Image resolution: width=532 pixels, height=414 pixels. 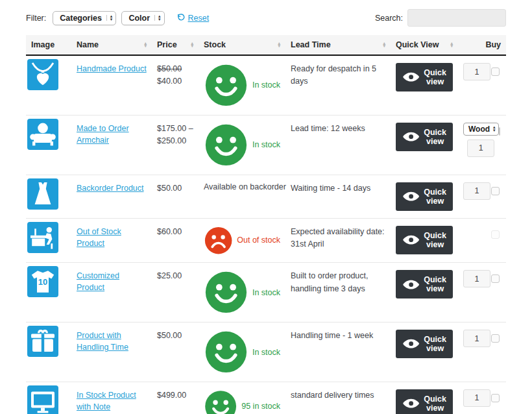 What do you see at coordinates (245, 187) in the screenshot?
I see `stock-label: Available on backorder` at bounding box center [245, 187].